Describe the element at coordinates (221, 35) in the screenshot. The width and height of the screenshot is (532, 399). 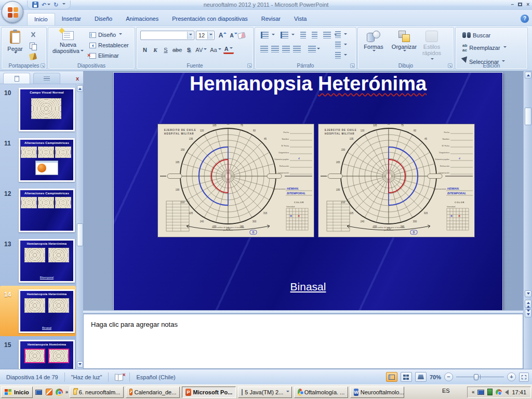
I see `grow-font-button: A` at that location.